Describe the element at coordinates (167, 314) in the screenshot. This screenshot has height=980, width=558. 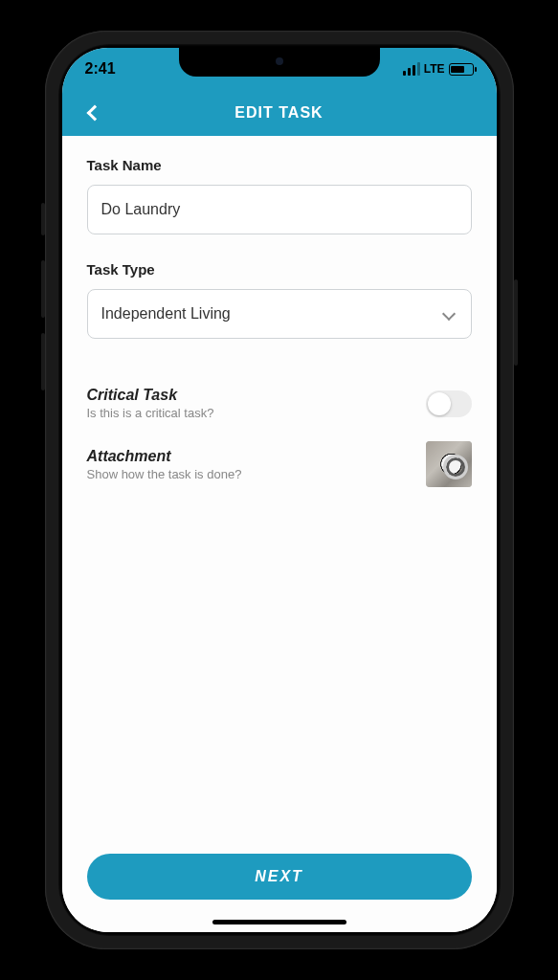
I see `task-type-value: Independent Living` at that location.